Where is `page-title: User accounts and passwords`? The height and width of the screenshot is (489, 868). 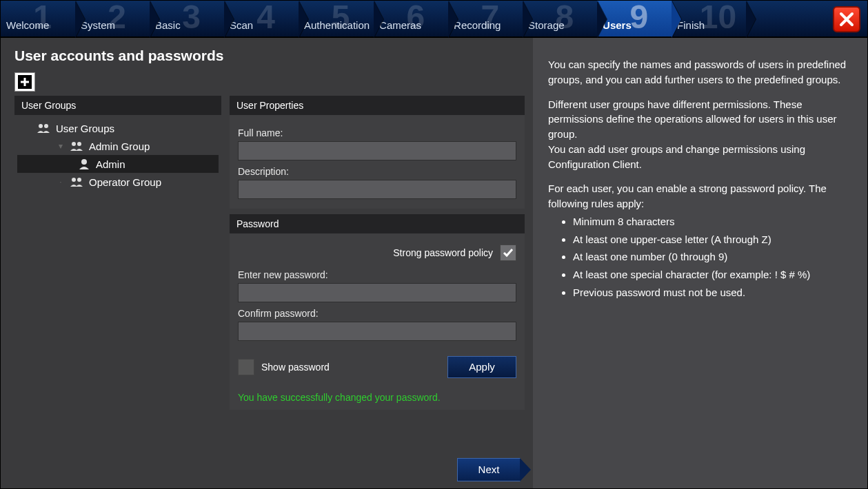 page-title: User accounts and passwords is located at coordinates (270, 56).